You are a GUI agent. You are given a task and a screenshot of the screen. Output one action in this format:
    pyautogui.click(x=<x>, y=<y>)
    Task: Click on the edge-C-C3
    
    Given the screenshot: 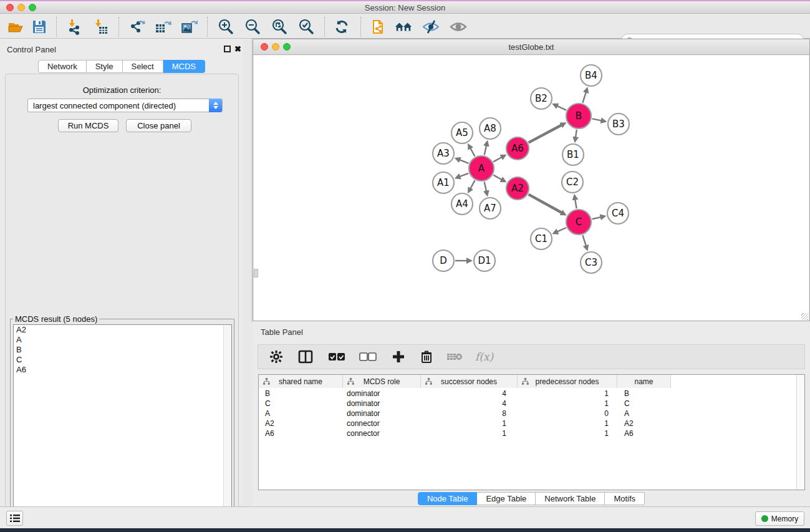 What is the action you would take?
    pyautogui.click(x=584, y=241)
    